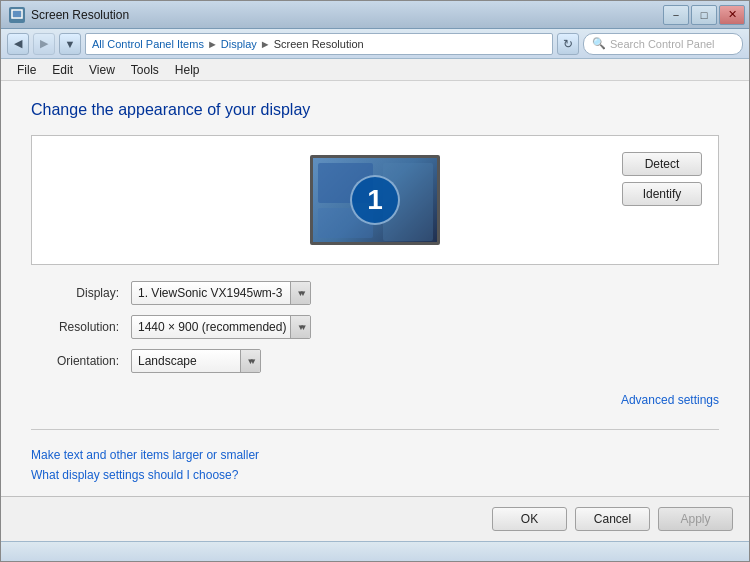 The width and height of the screenshot is (750, 562). Describe the element at coordinates (375, 110) in the screenshot. I see `page-title: Change the appearance of your display` at that location.